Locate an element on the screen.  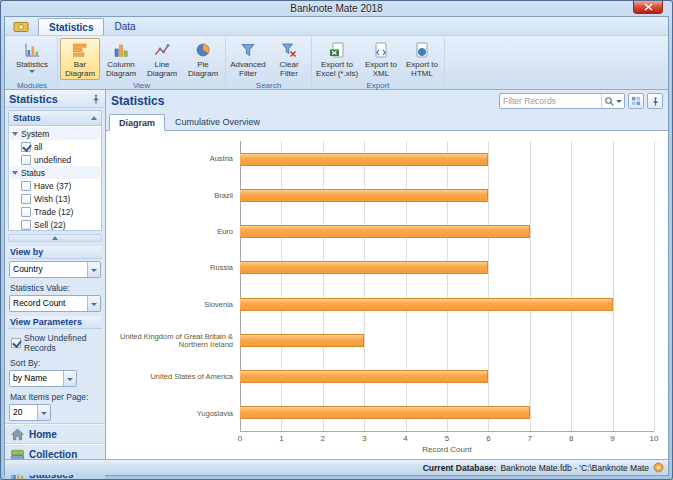
x-tick-label: 1 is located at coordinates (281, 438).